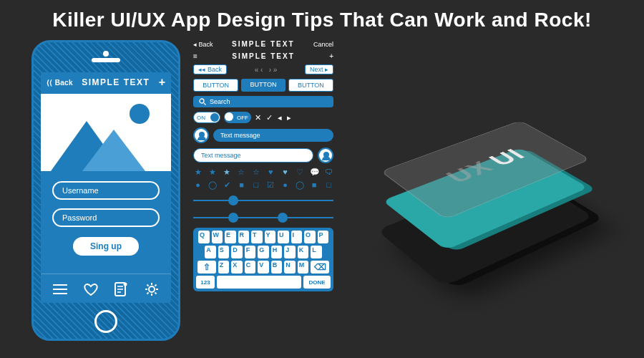 This screenshot has height=358, width=644. What do you see at coordinates (263, 155) in the screenshot?
I see `chat-row-outgoing: Text message` at bounding box center [263, 155].